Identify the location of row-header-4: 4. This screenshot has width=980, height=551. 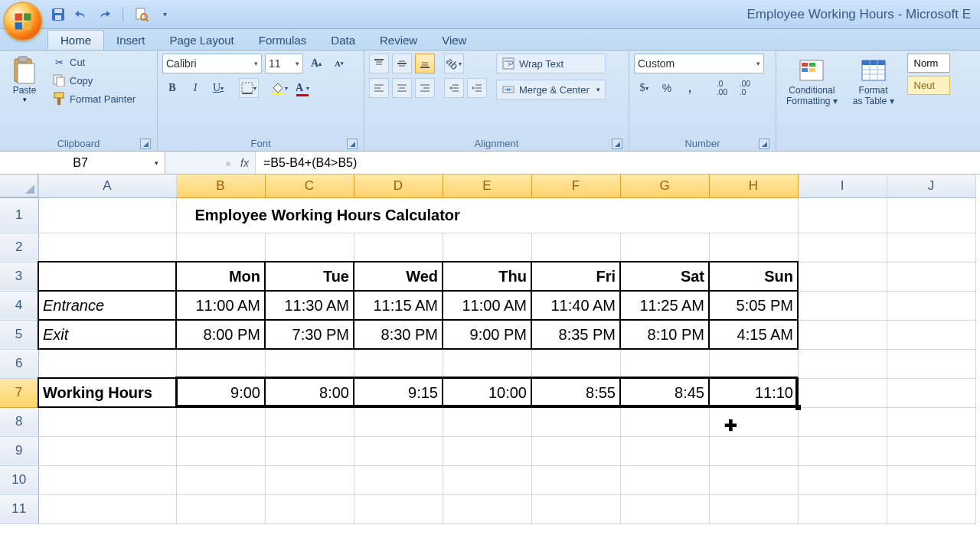
(19, 305).